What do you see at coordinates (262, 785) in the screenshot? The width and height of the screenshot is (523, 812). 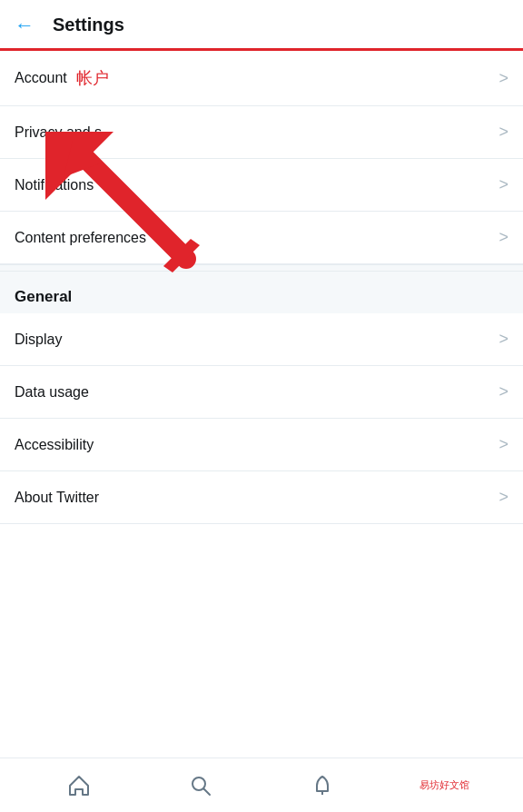 I see `bottom-navigation: 易坊好文馆` at bounding box center [262, 785].